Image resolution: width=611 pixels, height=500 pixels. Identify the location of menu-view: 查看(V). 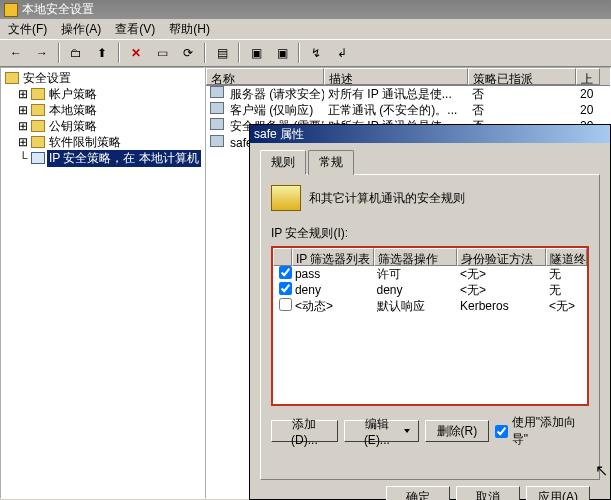
(135, 30).